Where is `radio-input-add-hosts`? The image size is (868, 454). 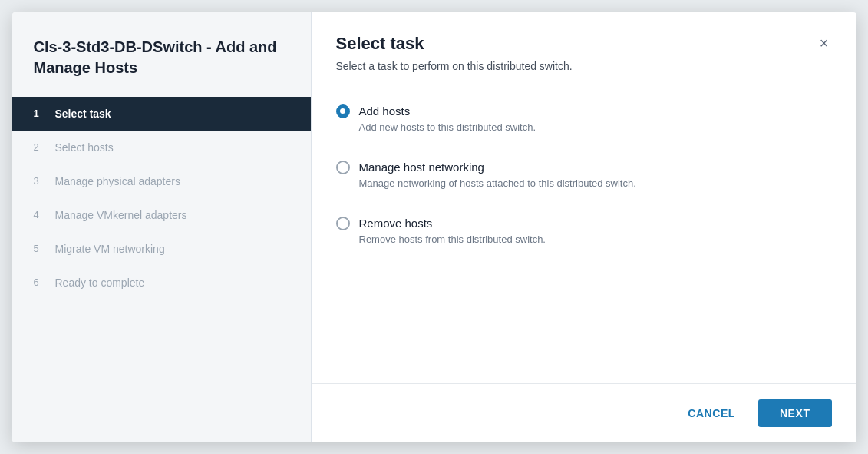
radio-input-add-hosts is located at coordinates (343, 111).